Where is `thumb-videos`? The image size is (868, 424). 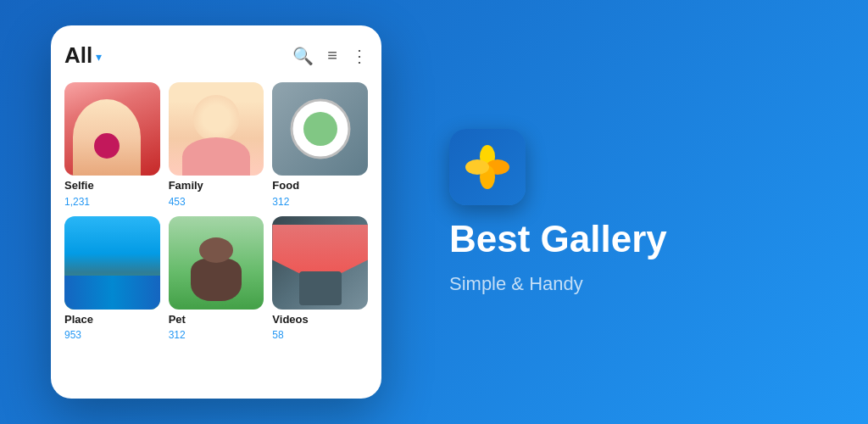
thumb-videos is located at coordinates (320, 263).